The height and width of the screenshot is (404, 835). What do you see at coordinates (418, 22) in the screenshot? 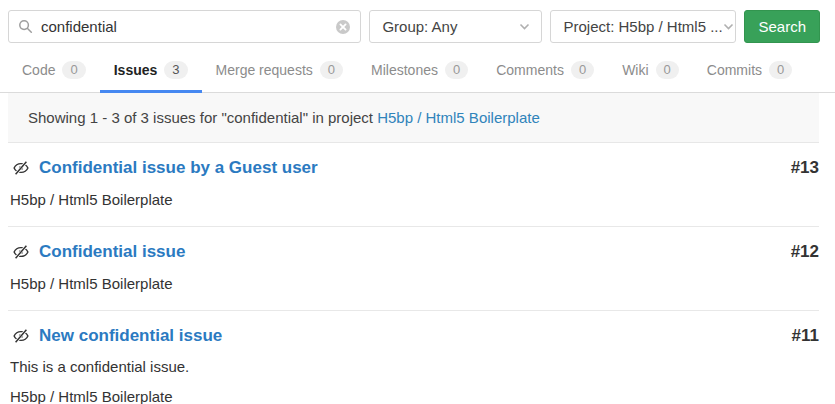
I see `search-filter-bar: Group: Any Project: H5bp / Html5 ... Sea…` at bounding box center [418, 22].